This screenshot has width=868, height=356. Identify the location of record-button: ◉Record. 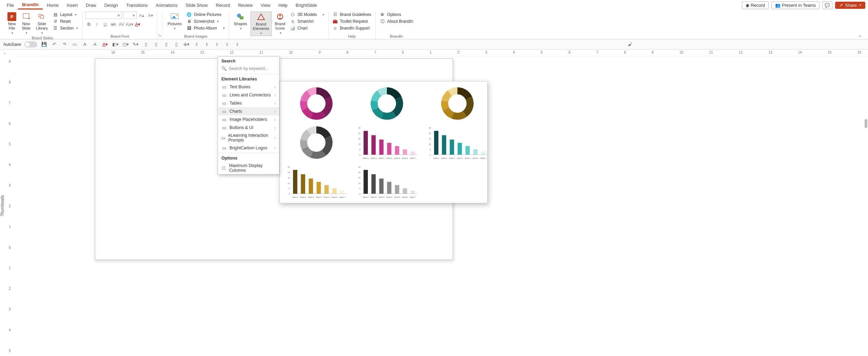
(755, 5).